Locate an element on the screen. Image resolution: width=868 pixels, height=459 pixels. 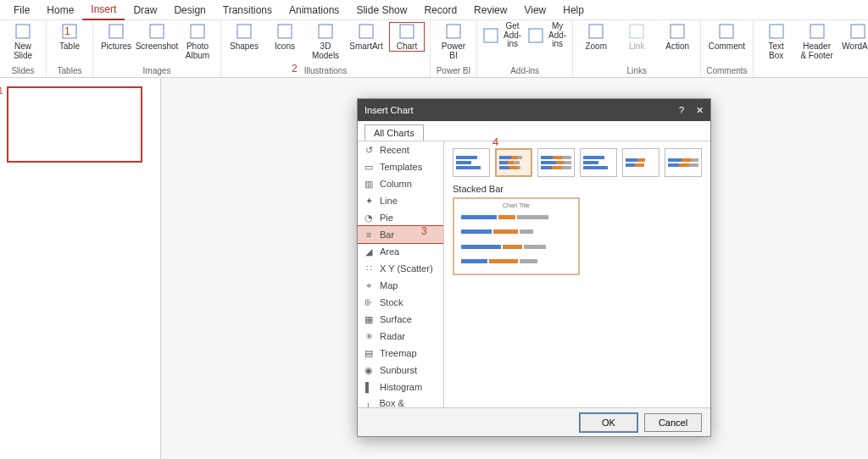
chart-cat-radar: ✳Radar is located at coordinates (400, 336).